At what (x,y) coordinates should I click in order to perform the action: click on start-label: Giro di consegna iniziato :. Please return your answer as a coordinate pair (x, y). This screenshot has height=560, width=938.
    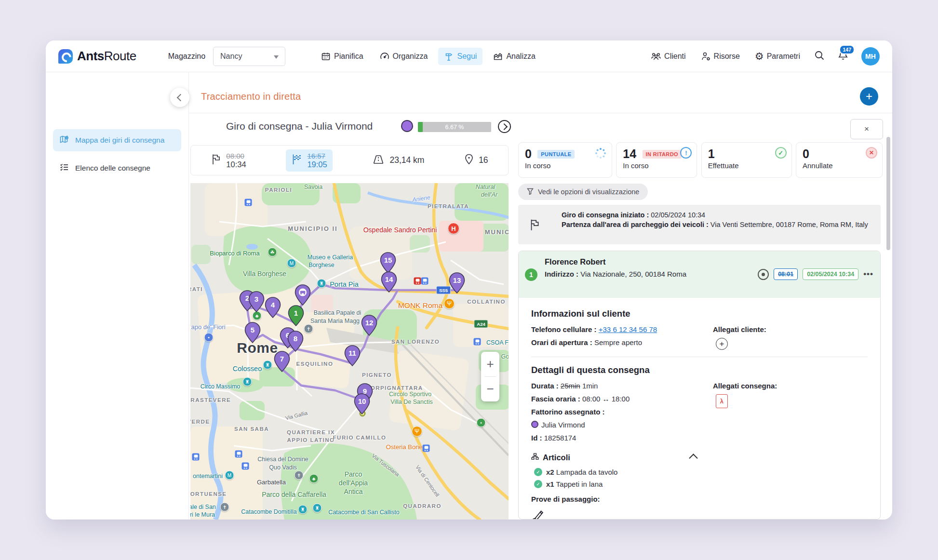
    Looking at the image, I should click on (605, 215).